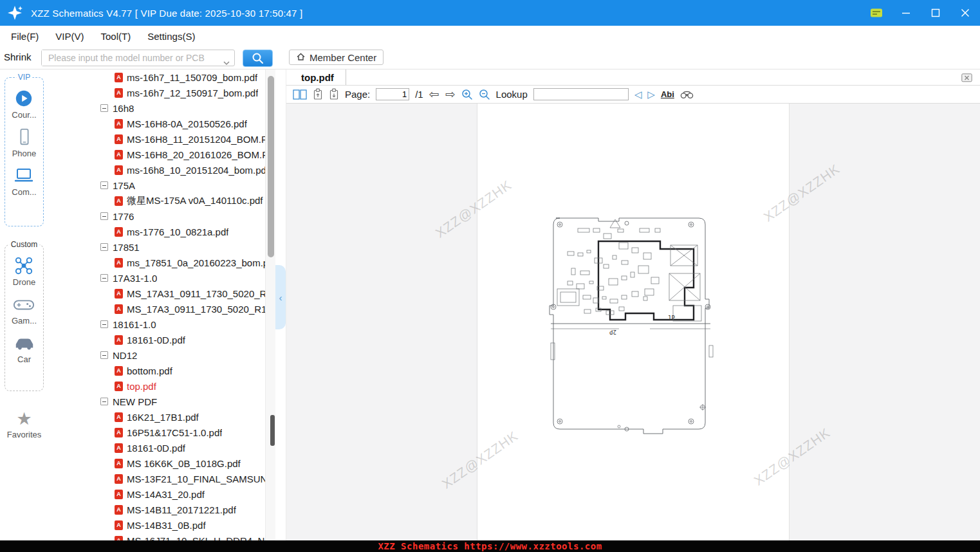 Image resolution: width=980 pixels, height=552 pixels. I want to click on tree-file-row: 微星MS-175A v0A_140110c.pdf, so click(157, 201).